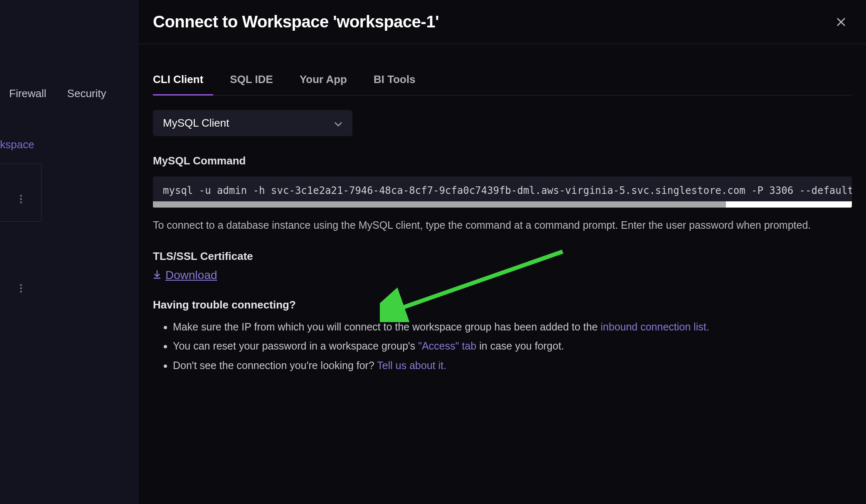 This screenshot has height=504, width=866. What do you see at coordinates (520, 346) in the screenshot?
I see `trouble-2-post: in case you forgot.` at bounding box center [520, 346].